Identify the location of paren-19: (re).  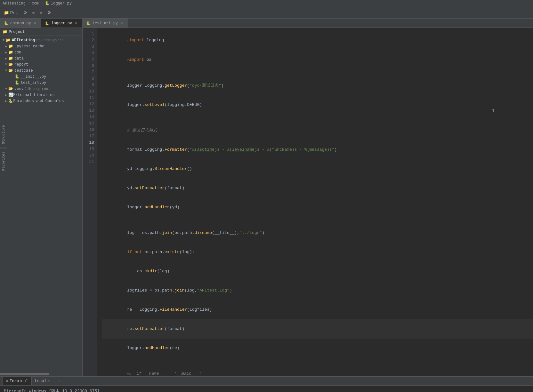
(175, 348).